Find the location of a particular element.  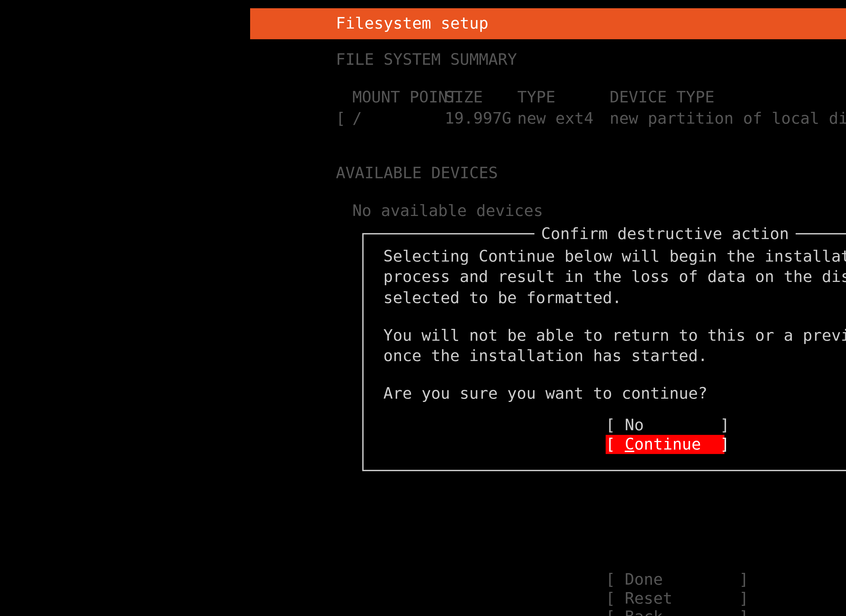

col-device-header: DEVICE TYPE is located at coordinates (728, 98).